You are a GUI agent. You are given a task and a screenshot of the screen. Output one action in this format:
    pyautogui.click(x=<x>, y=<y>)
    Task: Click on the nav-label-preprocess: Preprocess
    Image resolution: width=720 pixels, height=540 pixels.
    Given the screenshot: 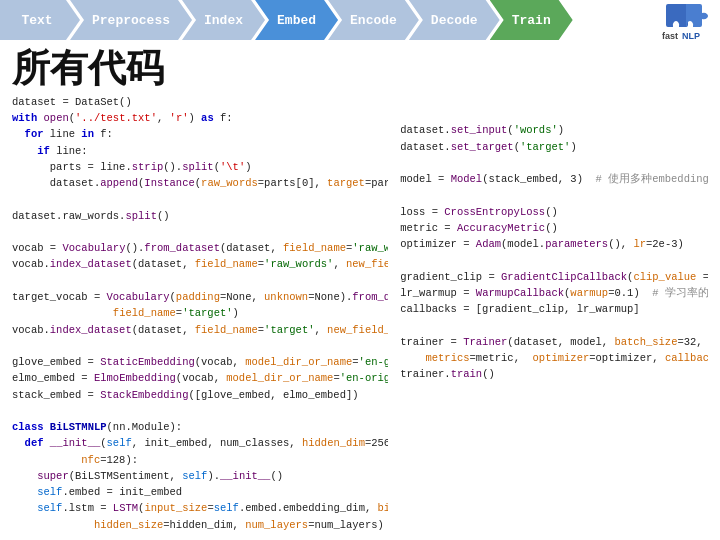 What is the action you would take?
    pyautogui.click(x=131, y=20)
    